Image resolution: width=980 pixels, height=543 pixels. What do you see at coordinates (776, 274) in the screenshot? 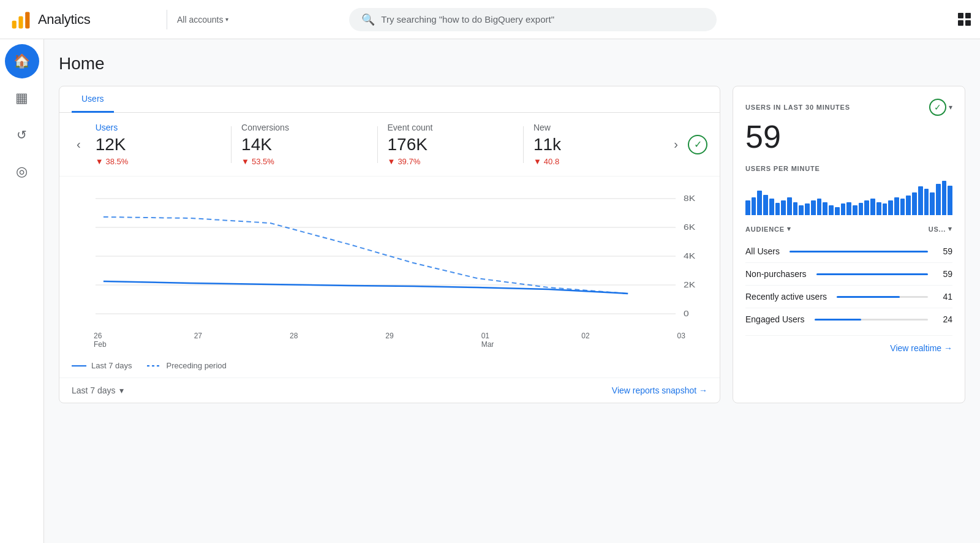
I see `audience-row-name: Non-purchasers` at bounding box center [776, 274].